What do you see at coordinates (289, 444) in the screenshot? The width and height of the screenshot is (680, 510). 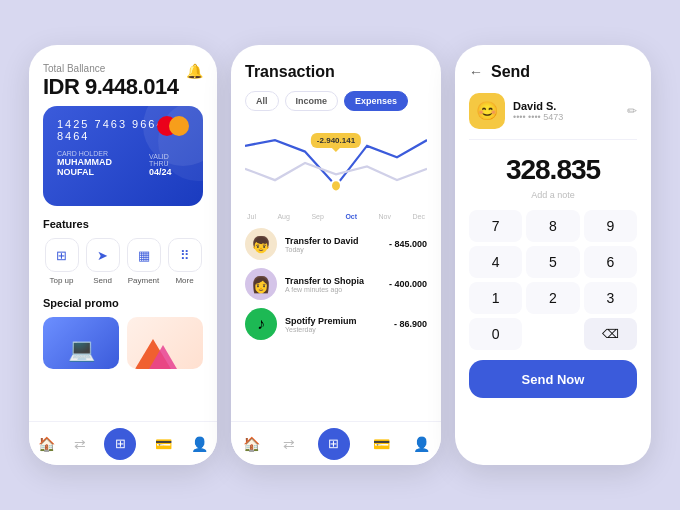 I see `nav2-transfer-icon: ⇄` at bounding box center [289, 444].